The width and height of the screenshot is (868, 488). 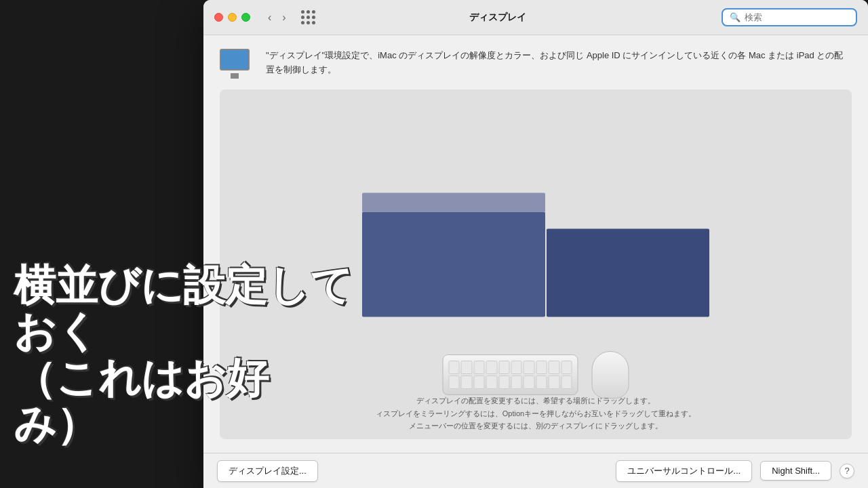 What do you see at coordinates (536, 375) in the screenshot?
I see `keyboard-area` at bounding box center [536, 375].